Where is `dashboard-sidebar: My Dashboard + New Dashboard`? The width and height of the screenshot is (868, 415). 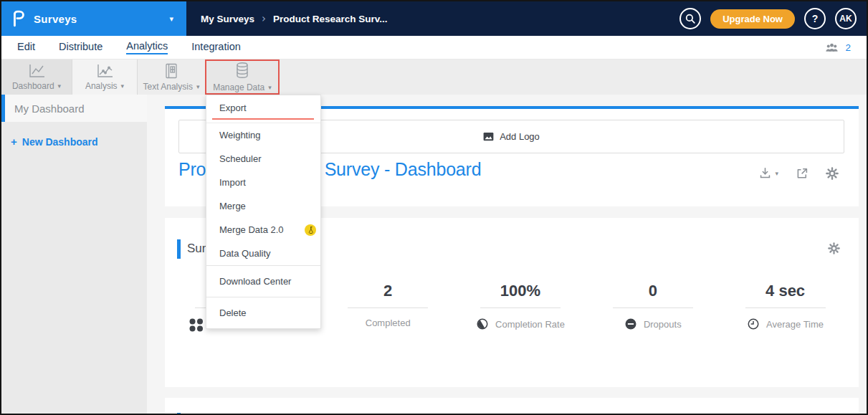 dashboard-sidebar: My Dashboard + New Dashboard is located at coordinates (75, 254).